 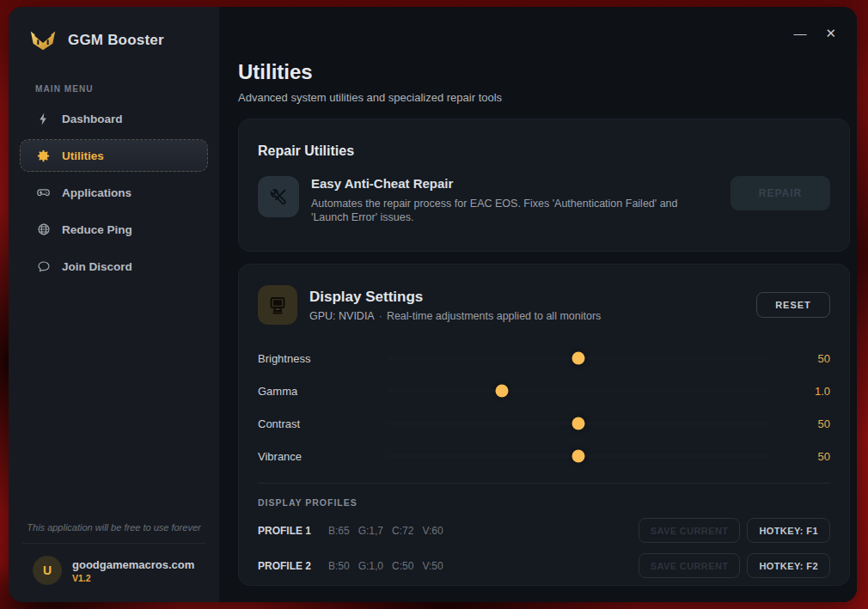 What do you see at coordinates (544, 204) in the screenshot?
I see `eac-repair-row: Easy Anti-Cheat Repair Automates the rep…` at bounding box center [544, 204].